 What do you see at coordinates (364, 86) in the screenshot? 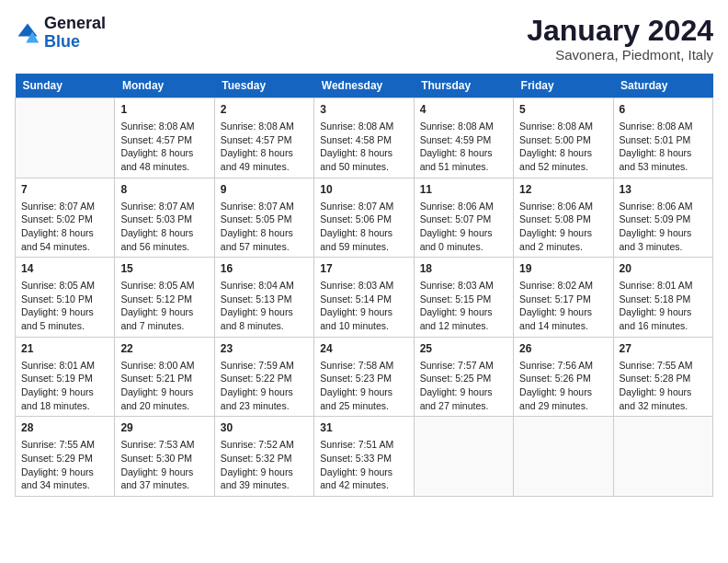
I see `weekday-row: SundayMondayTuesdayWednesdayThursdayFrid…` at bounding box center [364, 86].